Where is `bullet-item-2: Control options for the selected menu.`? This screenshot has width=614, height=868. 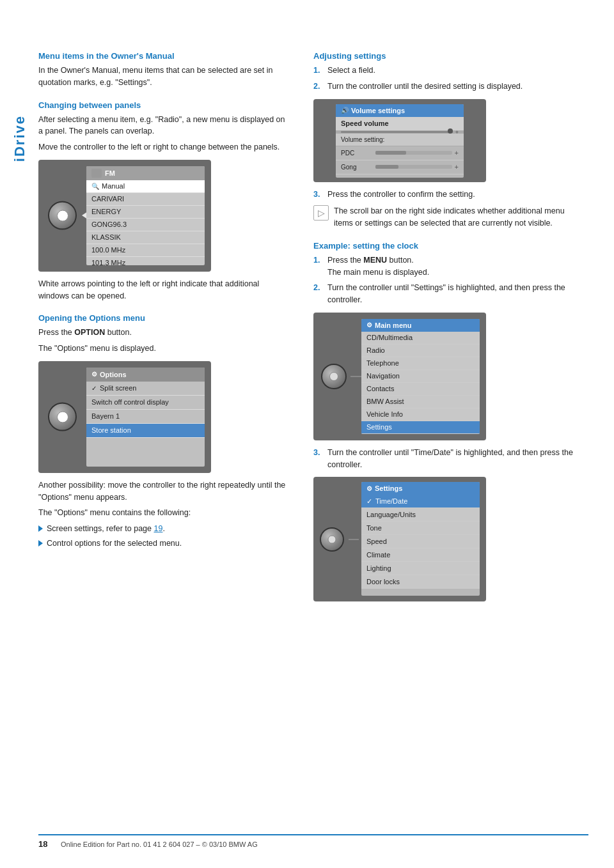
bullet-item-2: Control options for the selected menu. is located at coordinates (163, 543).